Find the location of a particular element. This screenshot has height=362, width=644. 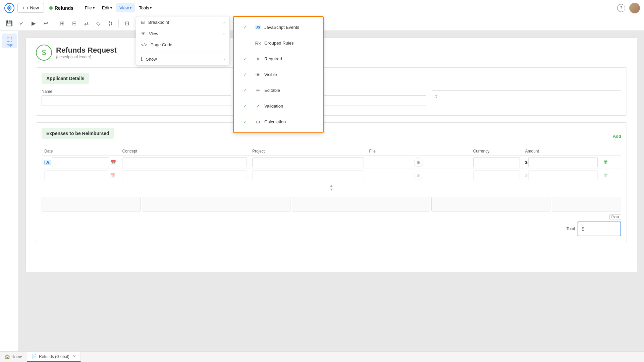

sidebar-item-page: ⬚ Page is located at coordinates (9, 41).